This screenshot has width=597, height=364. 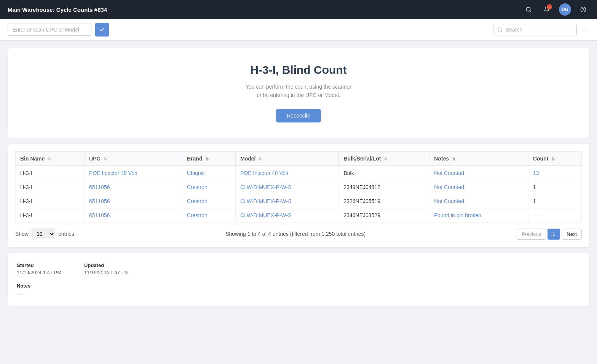 What do you see at coordinates (39, 269) in the screenshot?
I see `started-block: Started 11/19/2024 1:47 PM` at bounding box center [39, 269].